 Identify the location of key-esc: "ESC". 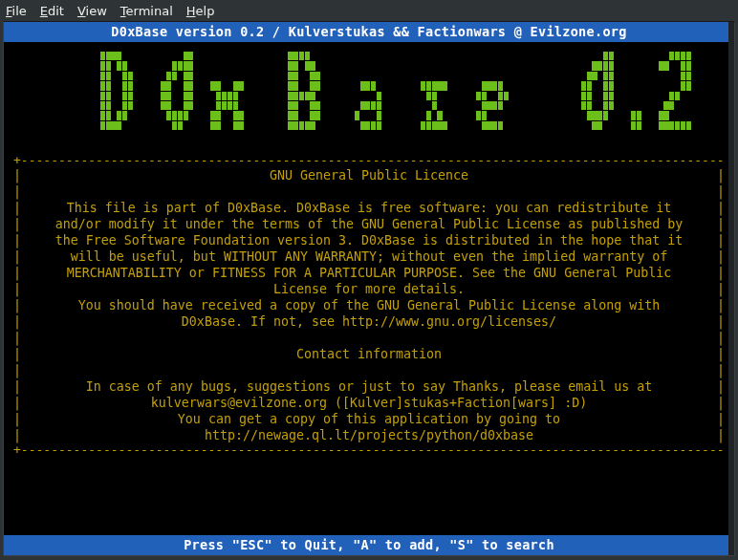
(252, 545).